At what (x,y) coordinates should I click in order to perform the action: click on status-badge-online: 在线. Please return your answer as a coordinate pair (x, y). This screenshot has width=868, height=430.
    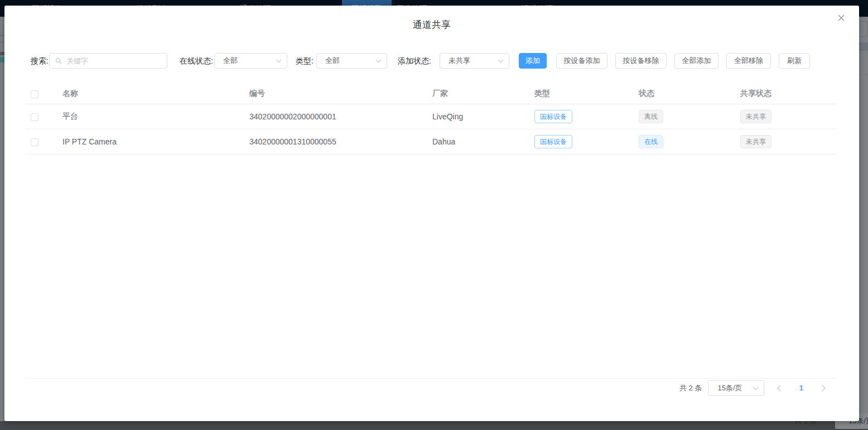
    Looking at the image, I should click on (651, 142).